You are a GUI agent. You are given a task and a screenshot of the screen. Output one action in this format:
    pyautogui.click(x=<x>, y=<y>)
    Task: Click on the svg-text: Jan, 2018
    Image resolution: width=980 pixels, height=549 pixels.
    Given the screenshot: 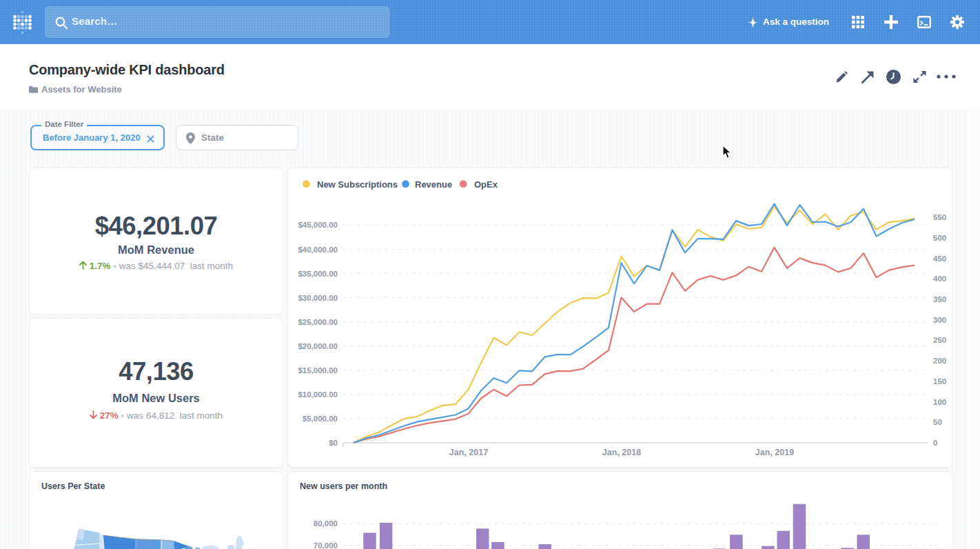 What is the action you would take?
    pyautogui.click(x=622, y=452)
    